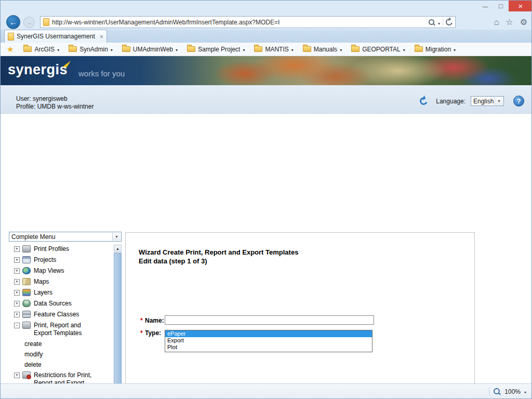  What do you see at coordinates (102, 36) in the screenshot?
I see `tab-close-icon` at bounding box center [102, 36].